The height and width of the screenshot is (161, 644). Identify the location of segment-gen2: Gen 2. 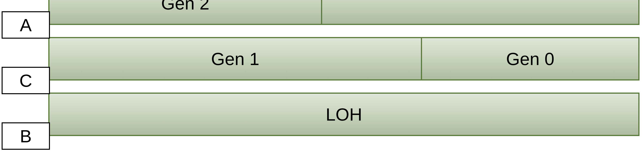
(185, 12).